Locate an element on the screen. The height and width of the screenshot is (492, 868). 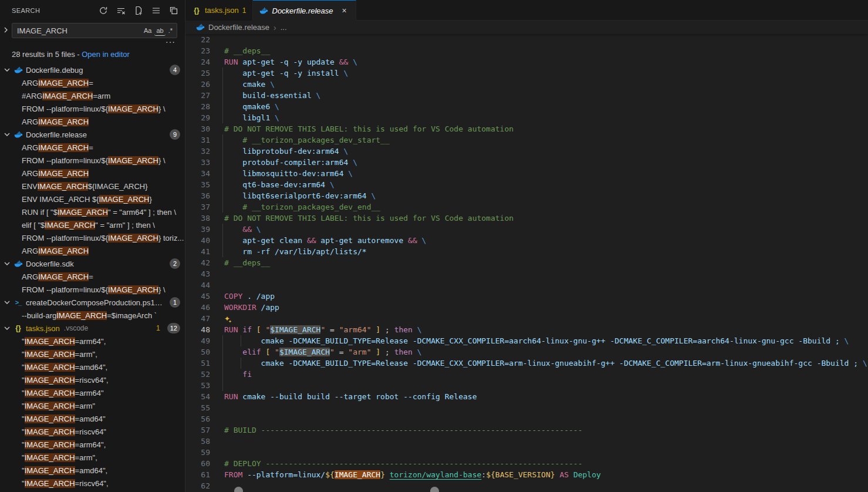
code-line-45: 45COPY . /app is located at coordinates (527, 296).